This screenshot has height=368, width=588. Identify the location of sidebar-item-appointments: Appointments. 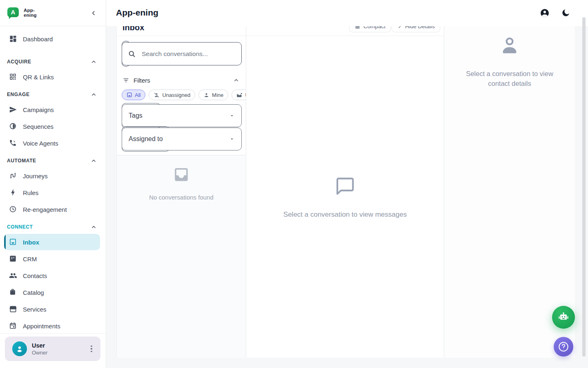
(52, 325).